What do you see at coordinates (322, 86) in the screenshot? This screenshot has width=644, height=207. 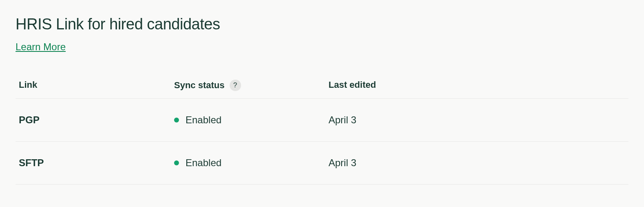 I see `table-header: Link Sync status ? Last edited` at bounding box center [322, 86].